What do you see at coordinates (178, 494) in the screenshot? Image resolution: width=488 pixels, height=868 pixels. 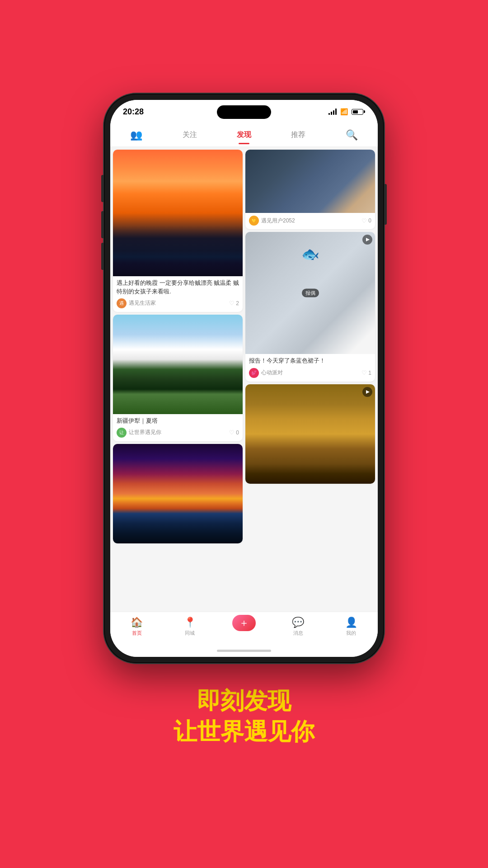 I see `post-image-ocean` at bounding box center [178, 494].